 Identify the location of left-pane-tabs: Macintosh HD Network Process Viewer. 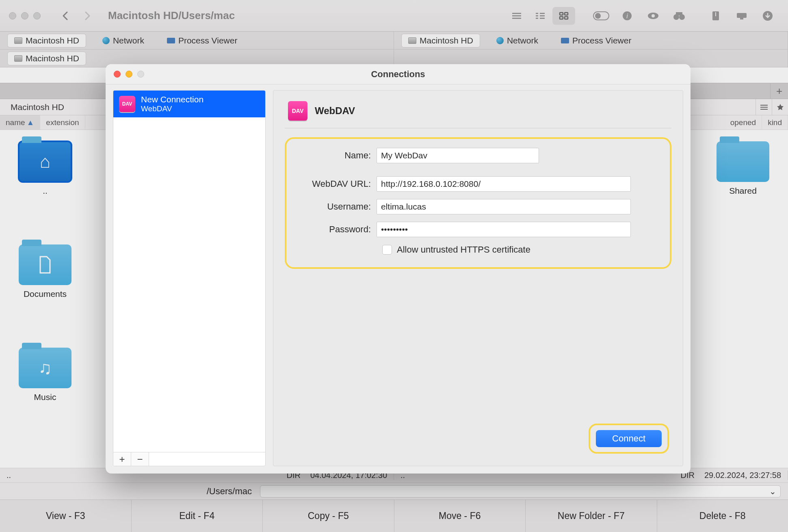
(197, 41).